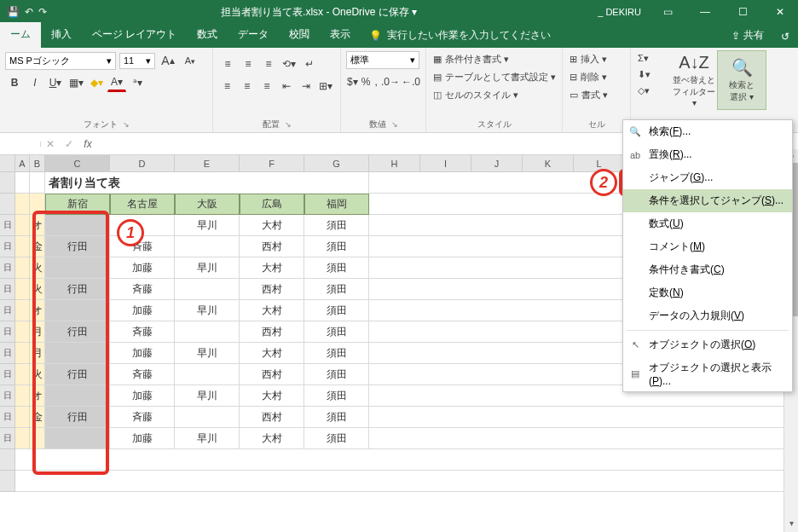 Image resolution: width=798 pixels, height=532 pixels. What do you see at coordinates (597, 60) in the screenshot?
I see `cells-insert: ⊞挿入 ▾` at bounding box center [597, 60].